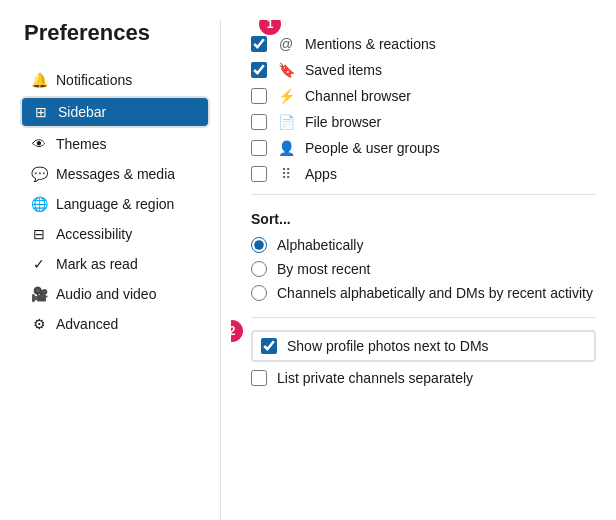  What do you see at coordinates (286, 174) in the screenshot?
I see `apps-icon: ⠿` at bounding box center [286, 174].